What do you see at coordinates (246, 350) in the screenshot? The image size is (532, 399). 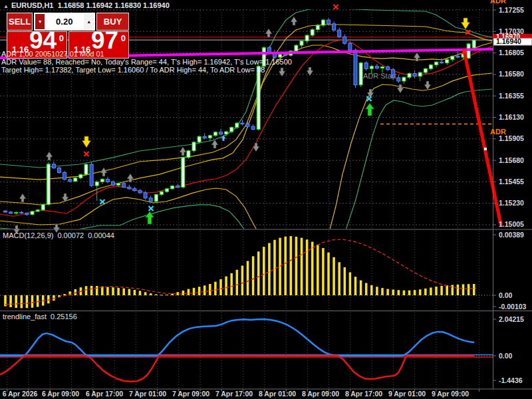 I see `trendline-panel` at bounding box center [246, 350].